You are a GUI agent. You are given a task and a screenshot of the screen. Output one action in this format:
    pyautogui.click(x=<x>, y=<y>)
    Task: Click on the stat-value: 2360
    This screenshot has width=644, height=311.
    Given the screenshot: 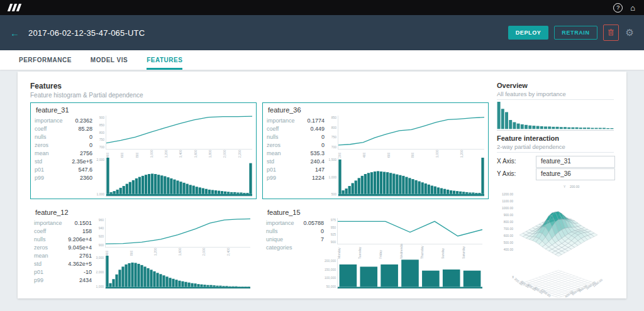 What is the action you would take?
    pyautogui.click(x=86, y=178)
    